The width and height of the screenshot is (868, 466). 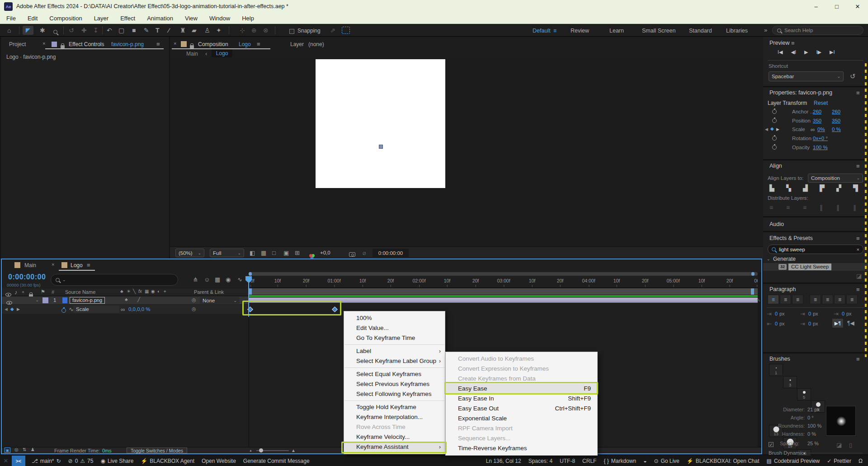 What do you see at coordinates (183, 30) in the screenshot?
I see `clone-stamp-tool-icon: ♜` at bounding box center [183, 30].